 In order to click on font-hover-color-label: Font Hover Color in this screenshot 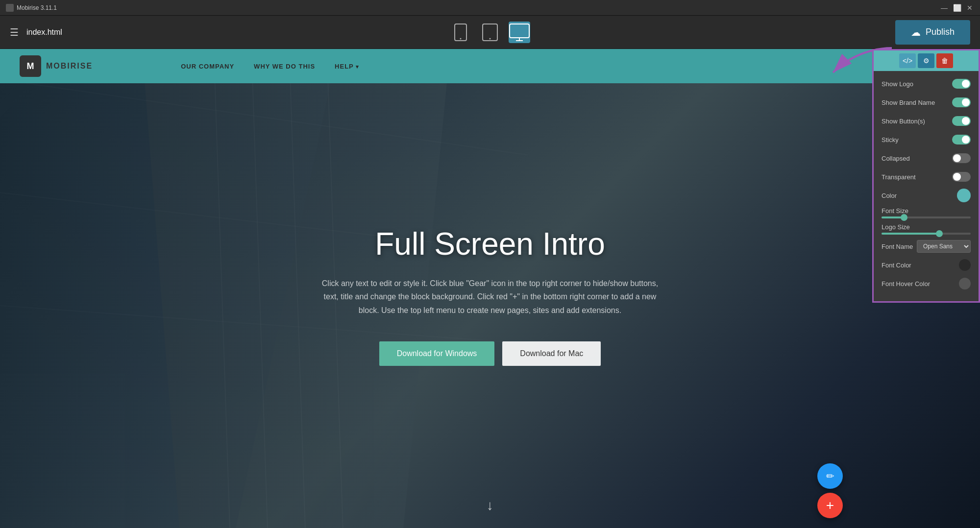, I will do `click(906, 284)`.